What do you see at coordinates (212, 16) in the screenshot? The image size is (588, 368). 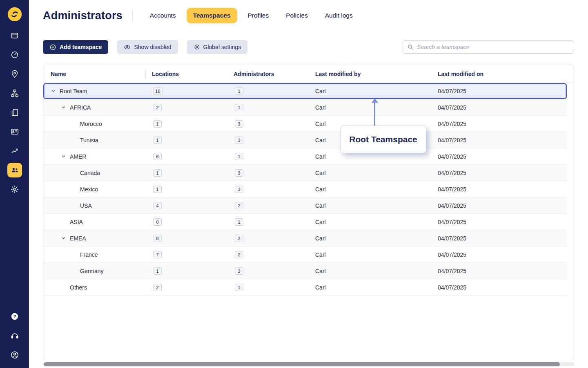 I see `tab-teamspaces: Teamspaces` at bounding box center [212, 16].